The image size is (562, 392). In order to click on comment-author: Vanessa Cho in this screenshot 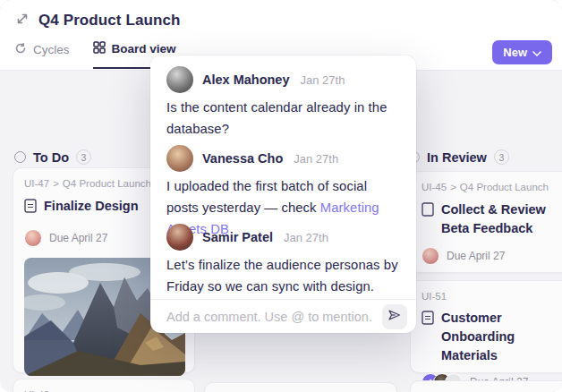, I will do `click(243, 158)`.